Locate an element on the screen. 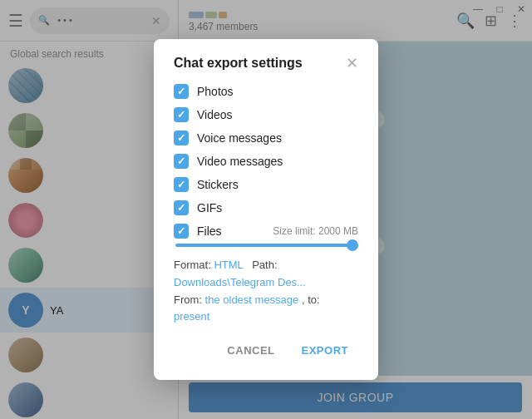  modal-title: Chat export settings is located at coordinates (238, 63).